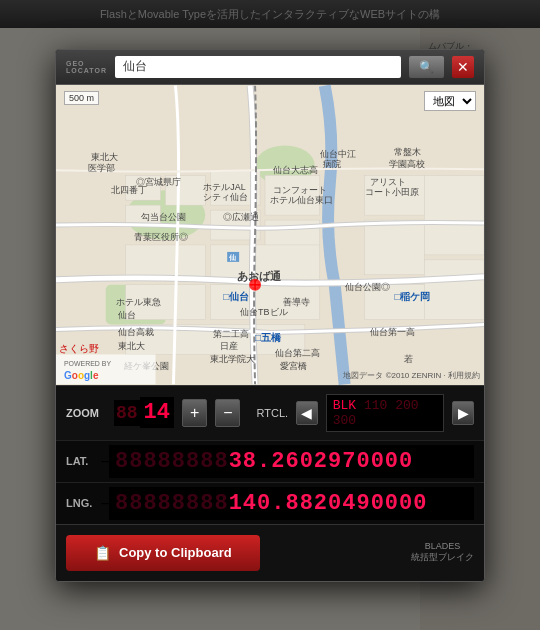 Image resolution: width=540 pixels, height=630 pixels. I want to click on lat-display: 8888888838.2602970000, so click(292, 462).